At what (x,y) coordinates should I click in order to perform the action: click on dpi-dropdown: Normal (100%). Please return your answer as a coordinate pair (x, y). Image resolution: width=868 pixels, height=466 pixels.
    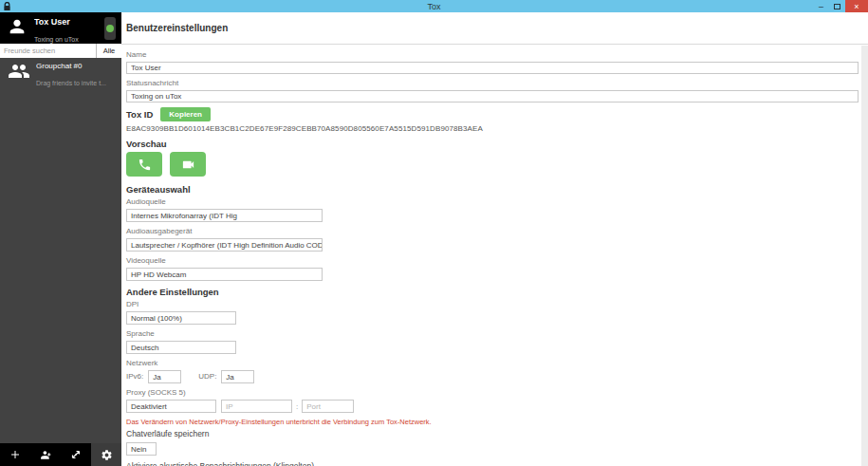
    Looking at the image, I should click on (181, 318).